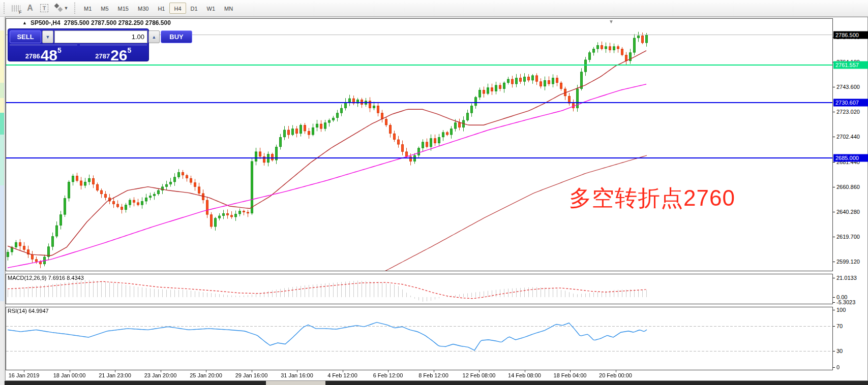 This screenshot has height=385, width=868. Describe the element at coordinates (114, 54) in the screenshot. I see `buy-price-display: 2787 26 5` at that location.